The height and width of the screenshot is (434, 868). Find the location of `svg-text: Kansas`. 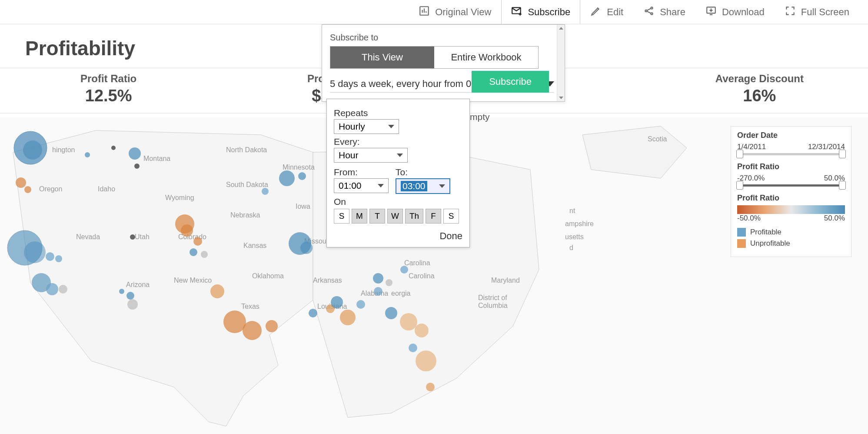

svg-text: Kansas is located at coordinates (255, 245).